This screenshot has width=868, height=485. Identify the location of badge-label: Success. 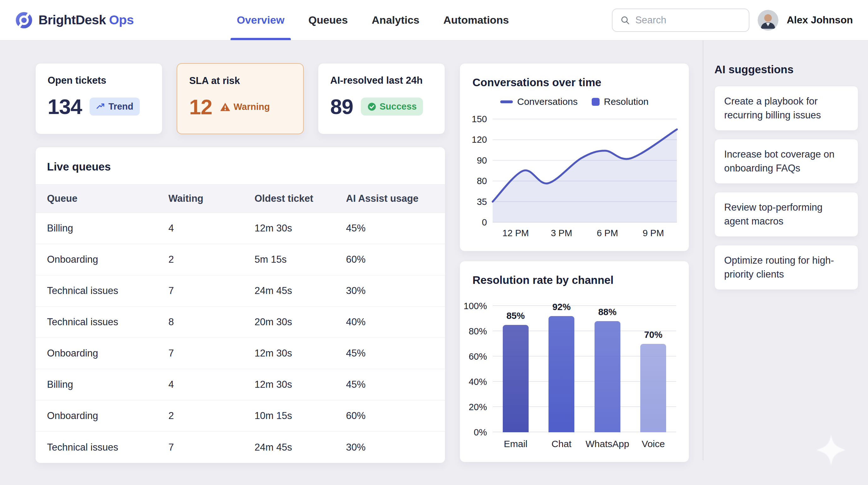
(398, 107).